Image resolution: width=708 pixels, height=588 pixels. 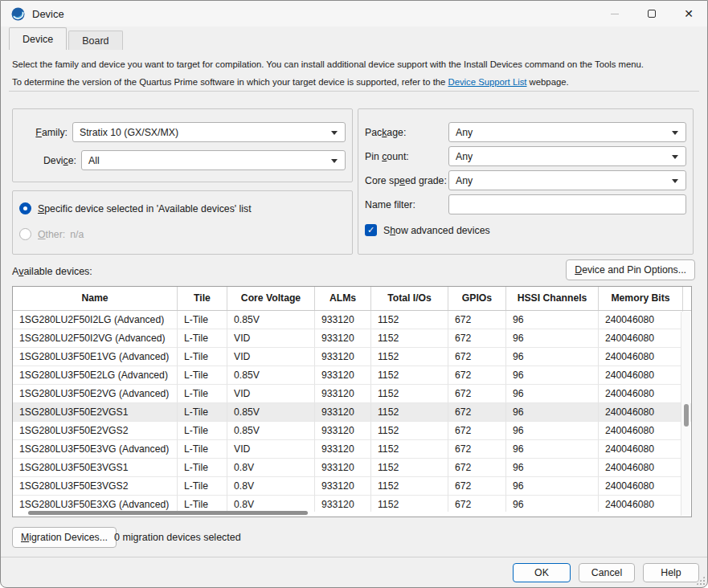 I want to click on table-row: 1SG280LU3F50E2VG (Advanced)L-TileVID9331…, so click(x=352, y=394).